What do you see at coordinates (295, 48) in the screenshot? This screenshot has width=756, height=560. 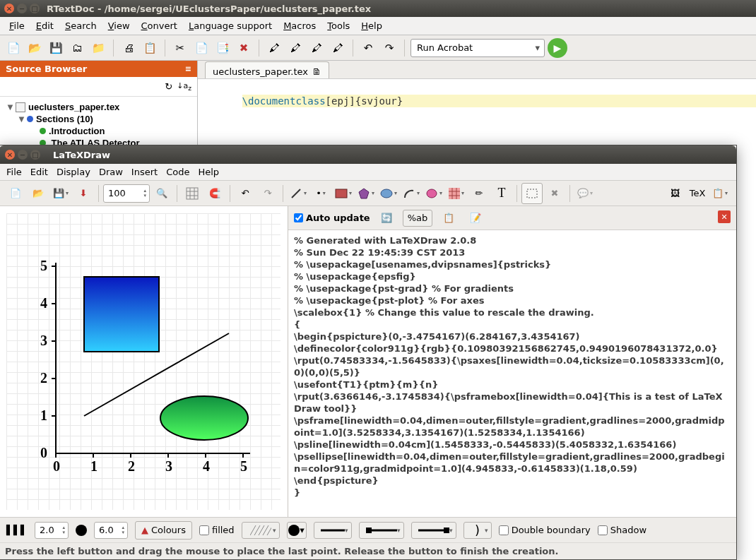 I see `wand2-icon: 🖍` at bounding box center [295, 48].